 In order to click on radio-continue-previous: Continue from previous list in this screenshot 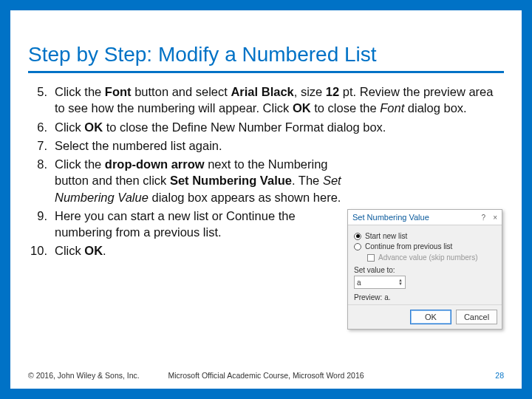, I will do `click(425, 247)`.